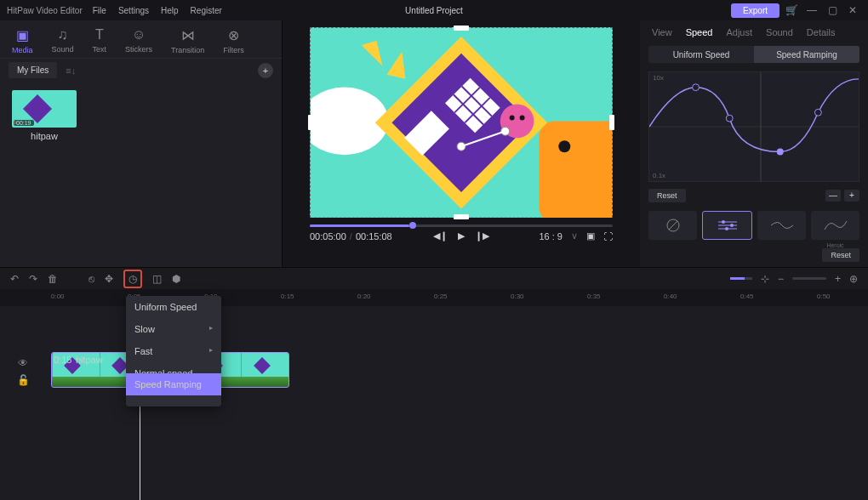 The image size is (868, 500). I want to click on tab-transition: ⋈Transition, so click(187, 41).